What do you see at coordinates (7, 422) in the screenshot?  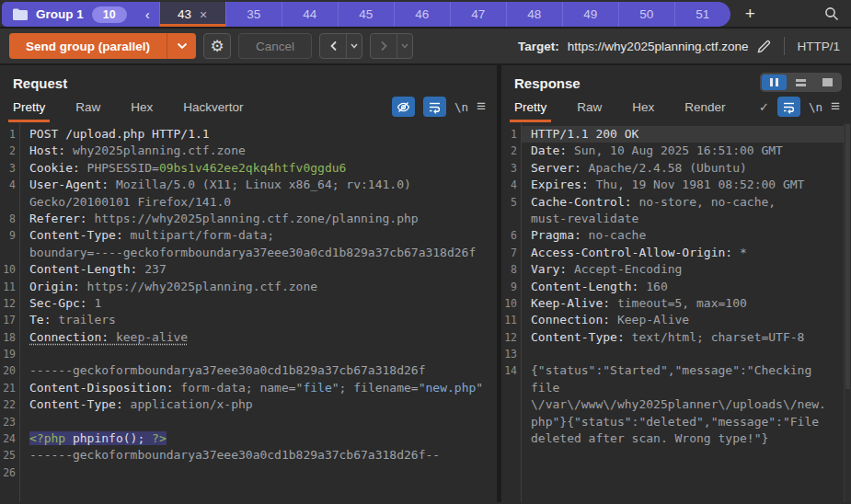 I see `line-number: 23` at bounding box center [7, 422].